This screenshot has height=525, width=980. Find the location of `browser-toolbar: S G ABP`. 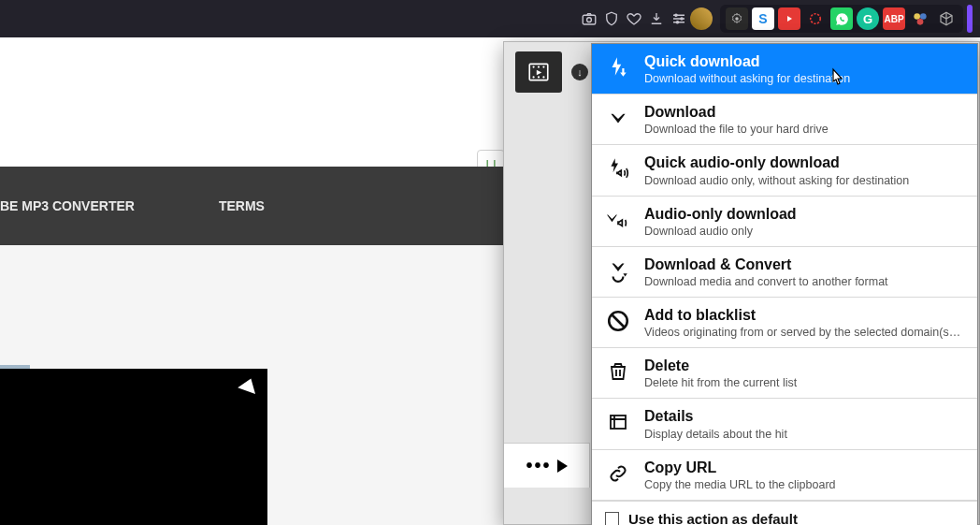

browser-toolbar: S G ABP is located at coordinates (490, 19).